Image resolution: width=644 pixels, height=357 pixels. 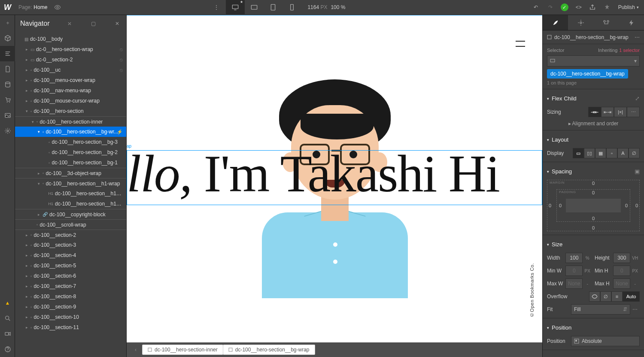 I want to click on kebab-icon: ⋮, so click(x=216, y=8).